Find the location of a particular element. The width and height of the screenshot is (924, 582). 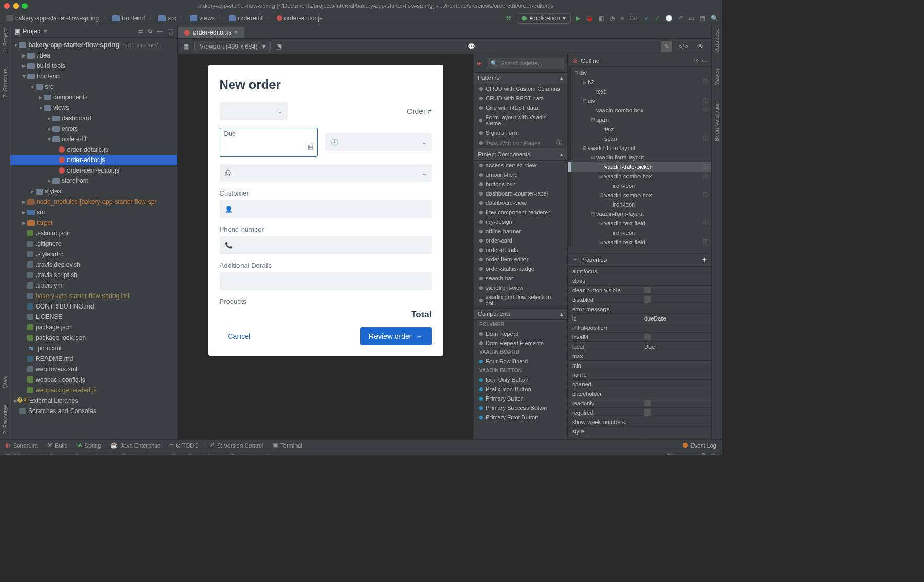

outline-node: ⊟span is located at coordinates (641, 120).